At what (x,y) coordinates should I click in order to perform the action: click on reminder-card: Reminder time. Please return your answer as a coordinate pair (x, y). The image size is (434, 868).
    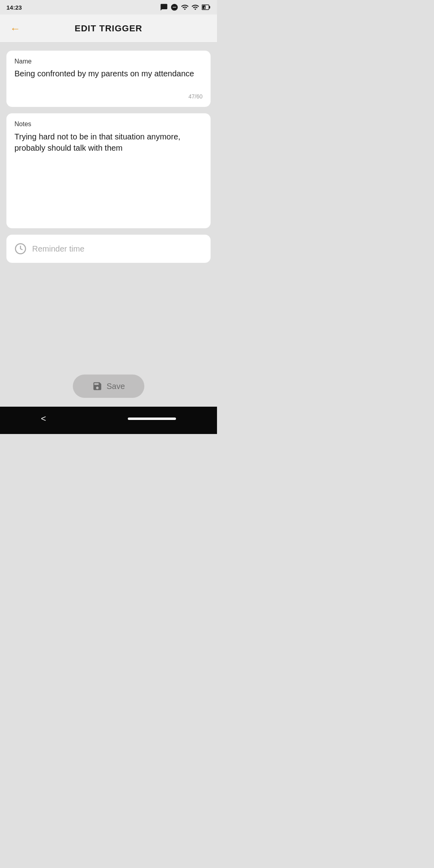
    Looking at the image, I should click on (108, 249).